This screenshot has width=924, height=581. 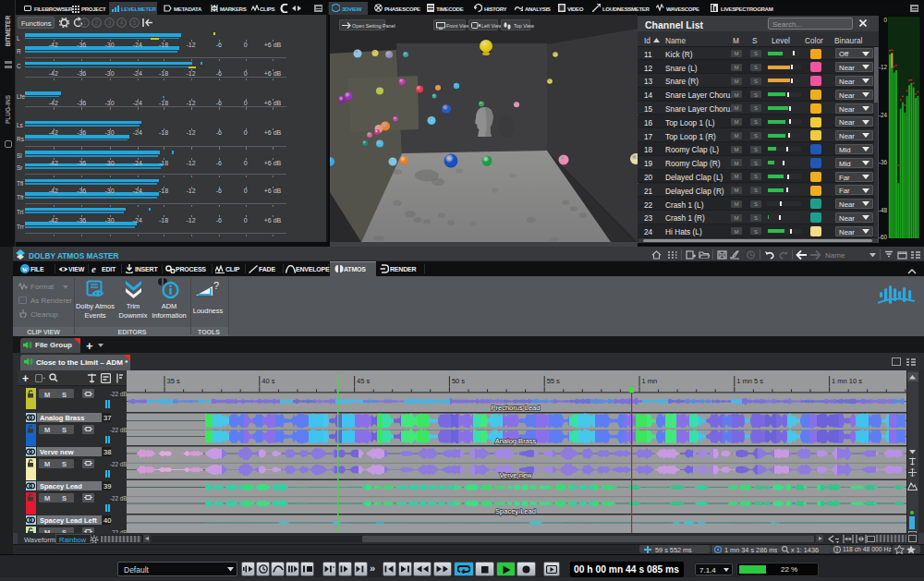 I want to click on svg-text: e, so click(x=94, y=269).